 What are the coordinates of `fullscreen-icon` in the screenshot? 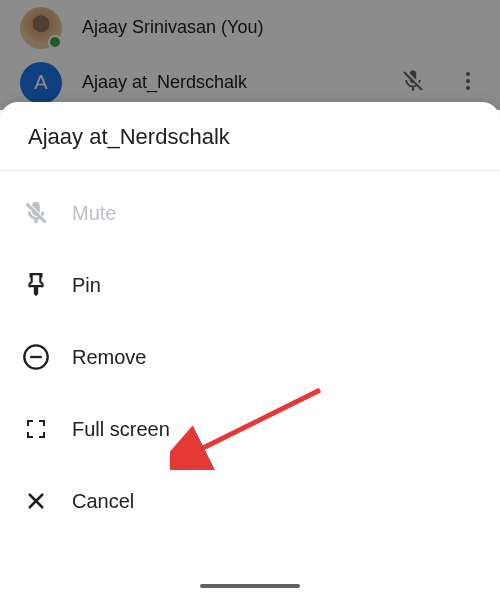 It's located at (36, 429).